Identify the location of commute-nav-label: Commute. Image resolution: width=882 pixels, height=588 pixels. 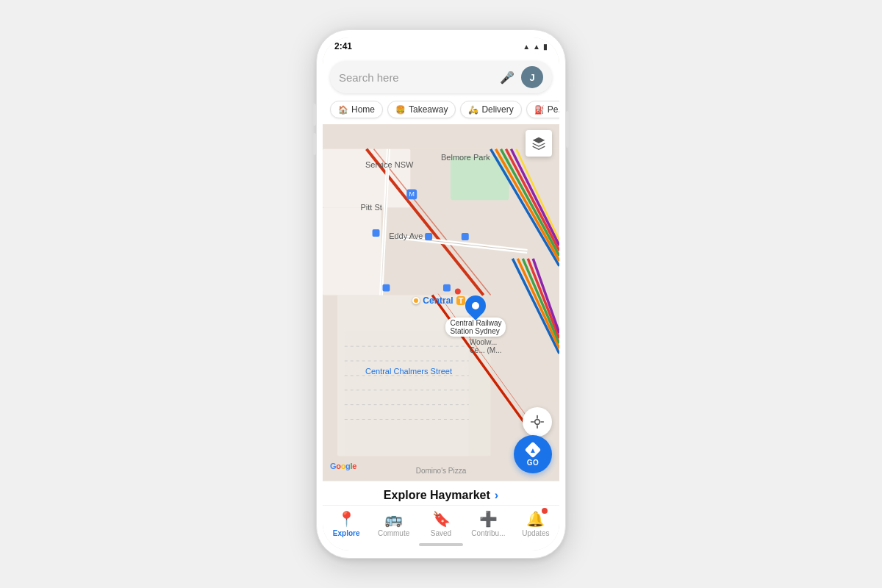
(394, 534).